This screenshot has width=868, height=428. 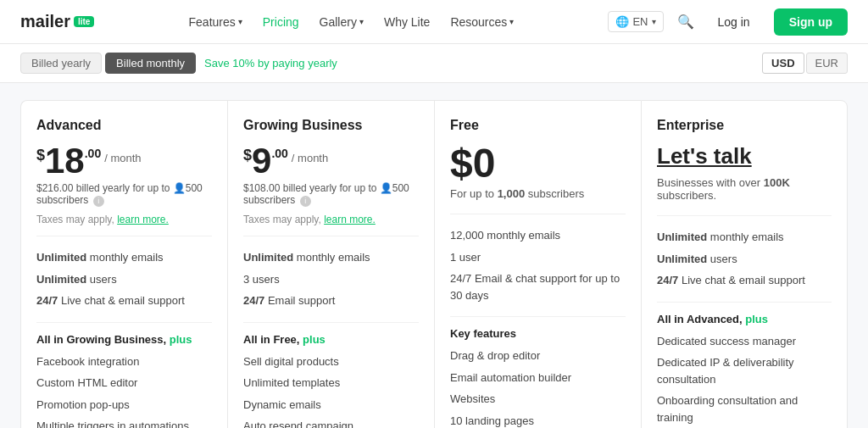 What do you see at coordinates (537, 125) in the screenshot?
I see `plan-name: Free` at bounding box center [537, 125].